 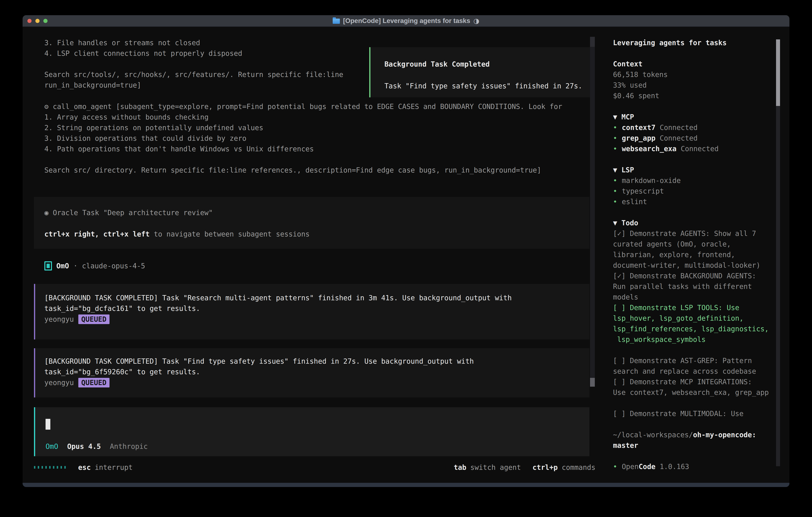 What do you see at coordinates (693, 361) in the screenshot?
I see `todo-line: [ ] Demonstrate AST-GREP: Pattern` at bounding box center [693, 361].